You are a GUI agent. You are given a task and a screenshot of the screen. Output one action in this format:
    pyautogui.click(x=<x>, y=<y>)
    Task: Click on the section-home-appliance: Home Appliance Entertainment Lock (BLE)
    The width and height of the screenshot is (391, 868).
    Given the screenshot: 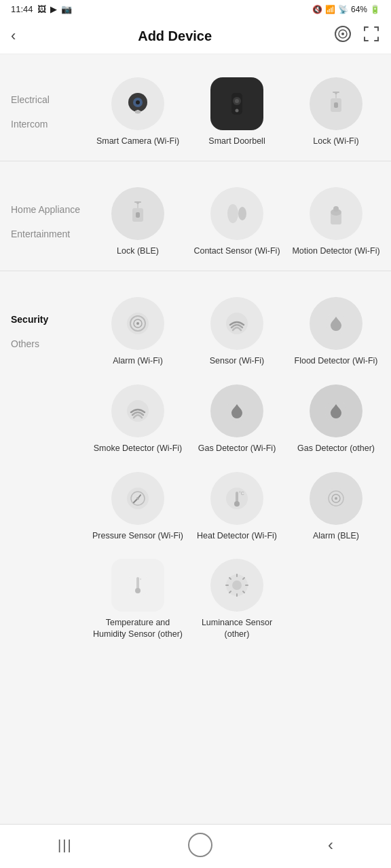 What is the action you would take?
    pyautogui.click(x=196, y=216)
    